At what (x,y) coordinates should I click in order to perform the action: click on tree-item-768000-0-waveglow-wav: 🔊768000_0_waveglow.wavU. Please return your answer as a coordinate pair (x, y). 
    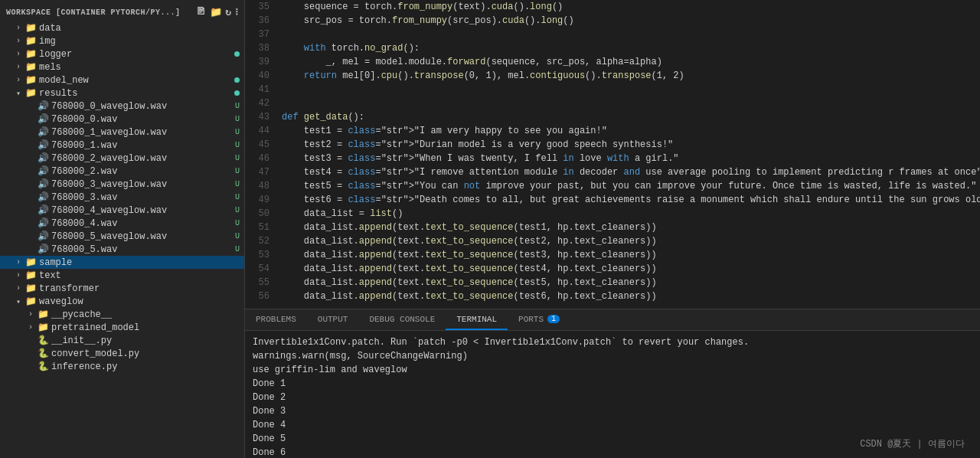
    Looking at the image, I should click on (122, 106).